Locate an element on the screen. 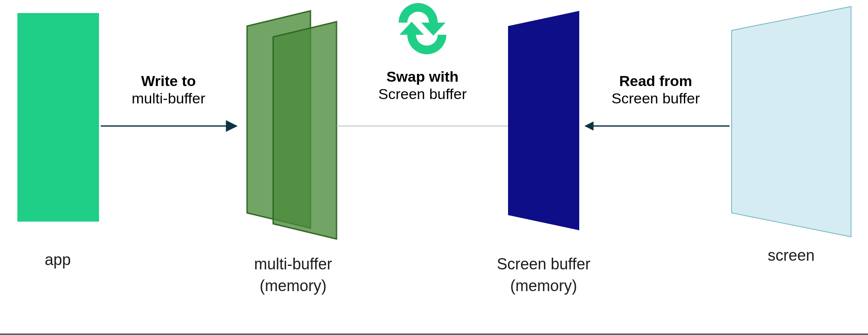  read-arrow-group: Read from Screen buffer is located at coordinates (657, 99).